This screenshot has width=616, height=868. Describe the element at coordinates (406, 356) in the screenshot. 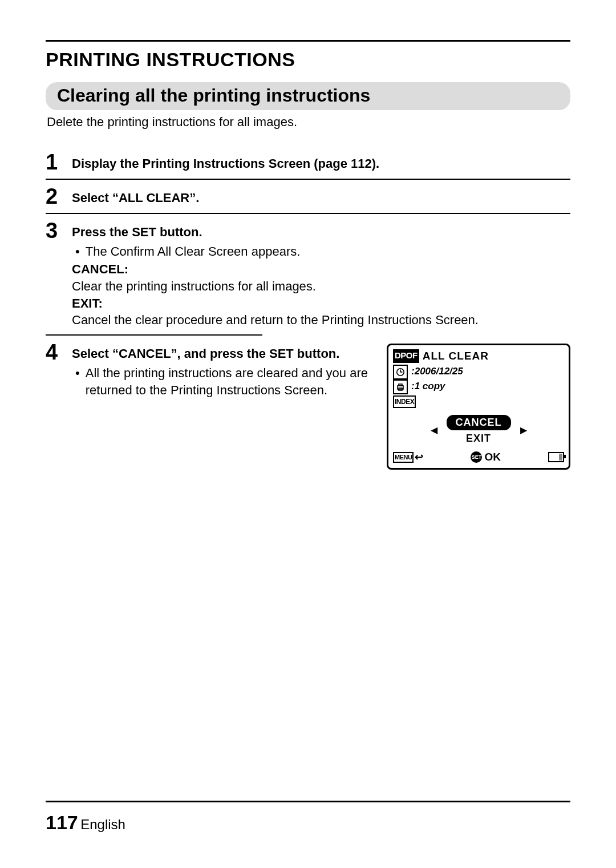

I see `dpof-chip: DPOF` at that location.